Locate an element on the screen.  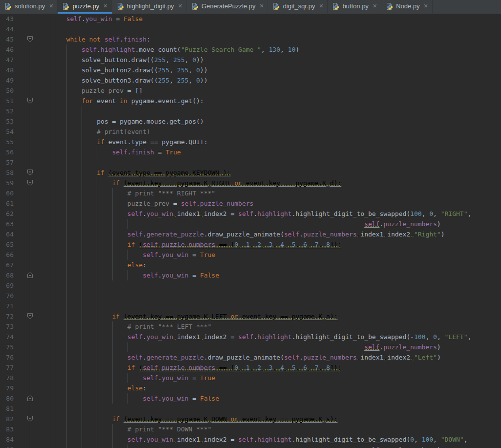
tab-GeneratePuzzle.py: GeneratePuzzle.py✕ is located at coordinates (228, 7).